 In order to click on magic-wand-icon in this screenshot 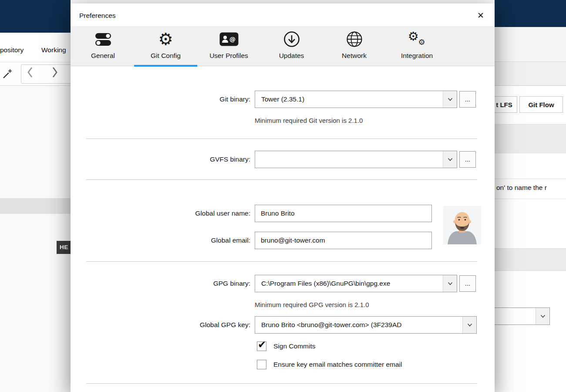, I will do `click(7, 75)`.